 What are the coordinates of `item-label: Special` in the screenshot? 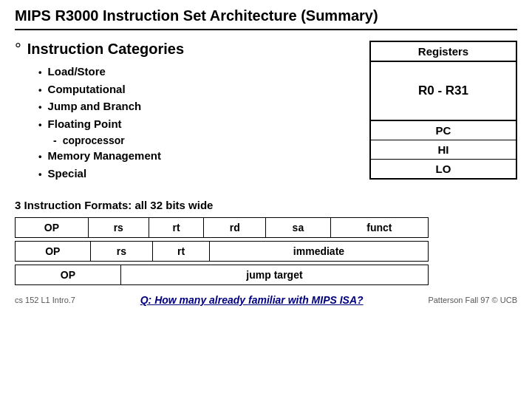 It's located at (68, 173).